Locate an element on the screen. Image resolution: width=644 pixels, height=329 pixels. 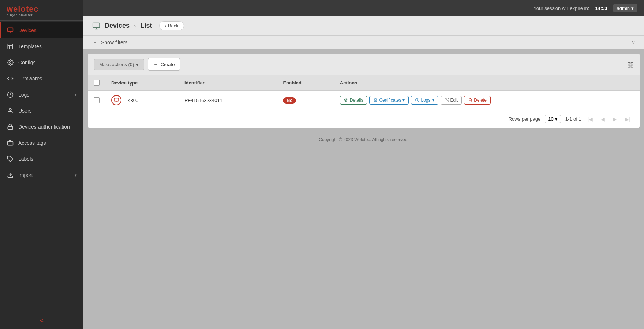
last-page-button: ▶| is located at coordinates (628, 119).